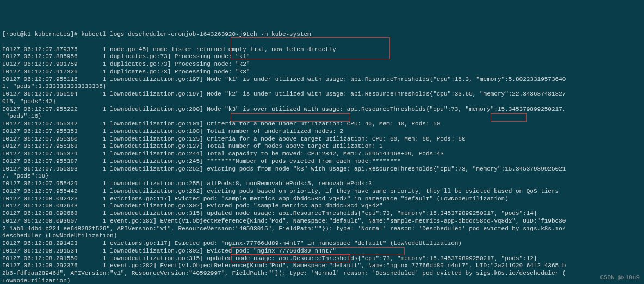  What do you see at coordinates (322, 140) in the screenshot?
I see `log-line: I0127 06:12:07.955360 1 lownodeutilizati…` at bounding box center [322, 140].